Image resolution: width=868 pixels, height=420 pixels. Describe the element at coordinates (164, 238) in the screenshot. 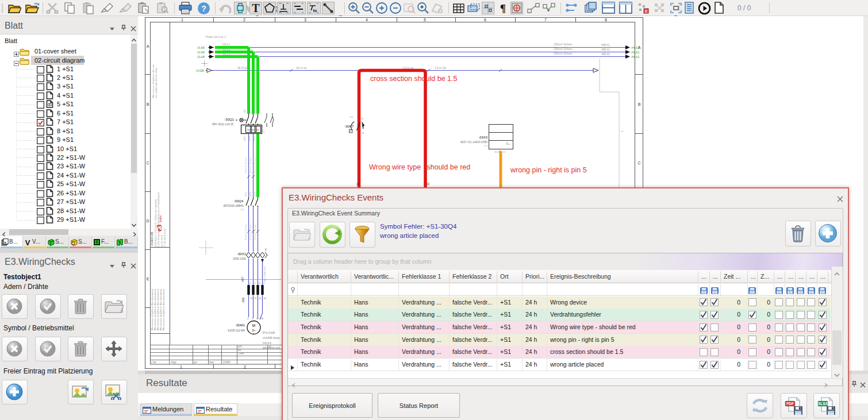

I see `svg-text: 27.06.2020 10:24` at that location.